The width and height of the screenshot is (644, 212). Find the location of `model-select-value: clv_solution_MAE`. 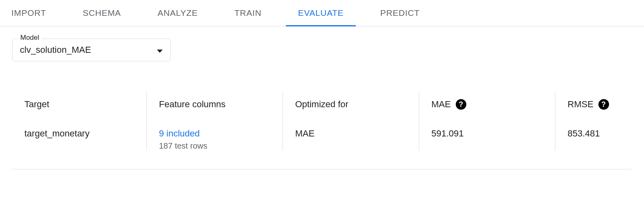

model-select-value: clv_solution_MAE is located at coordinates (55, 50).